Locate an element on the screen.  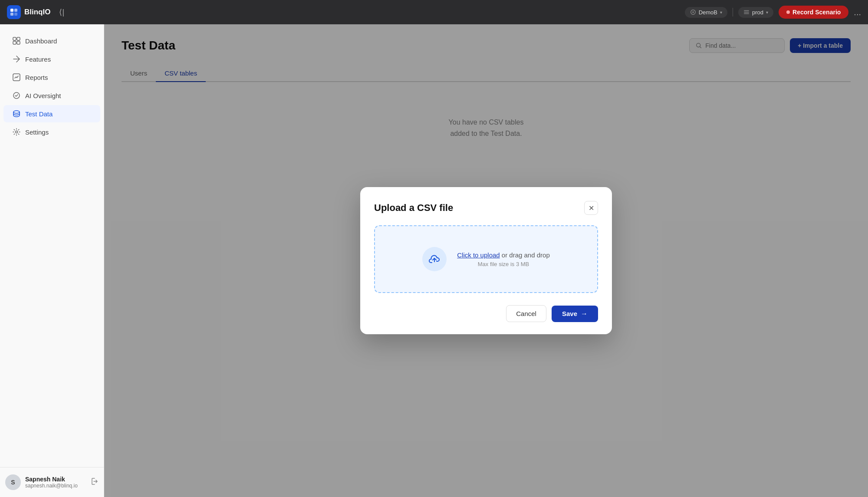
sidebar-item-dashboard: Dashboard is located at coordinates (52, 41).